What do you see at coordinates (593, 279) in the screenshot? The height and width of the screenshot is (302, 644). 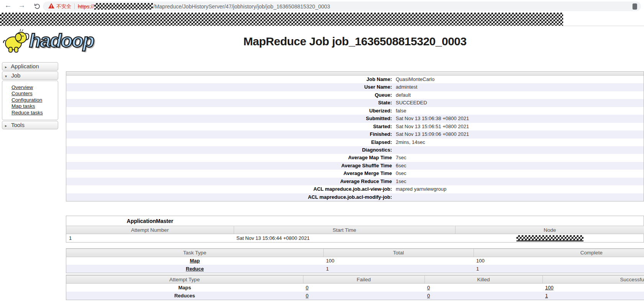 I see `column-header-successful: Successful` at bounding box center [593, 279].